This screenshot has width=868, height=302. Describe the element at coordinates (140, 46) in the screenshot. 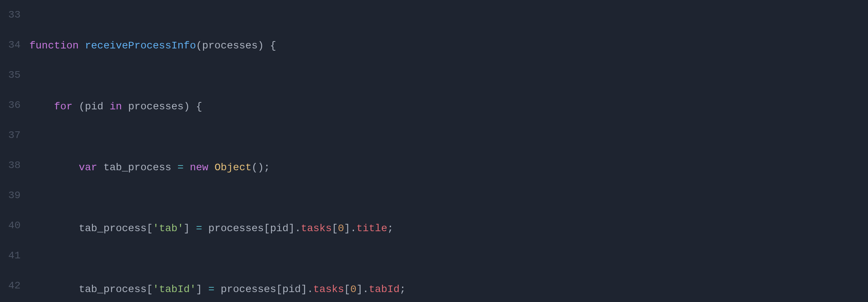

I see `function-name: receiveProcessInfo` at that location.